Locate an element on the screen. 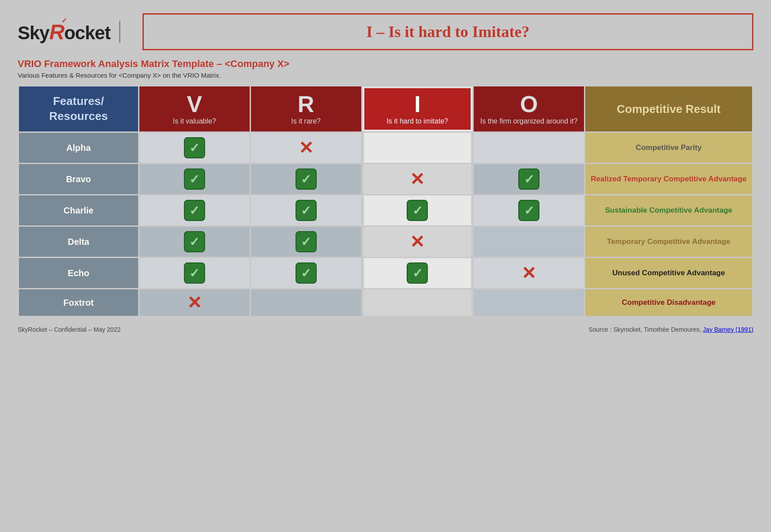  logo-r: R is located at coordinates (57, 32).